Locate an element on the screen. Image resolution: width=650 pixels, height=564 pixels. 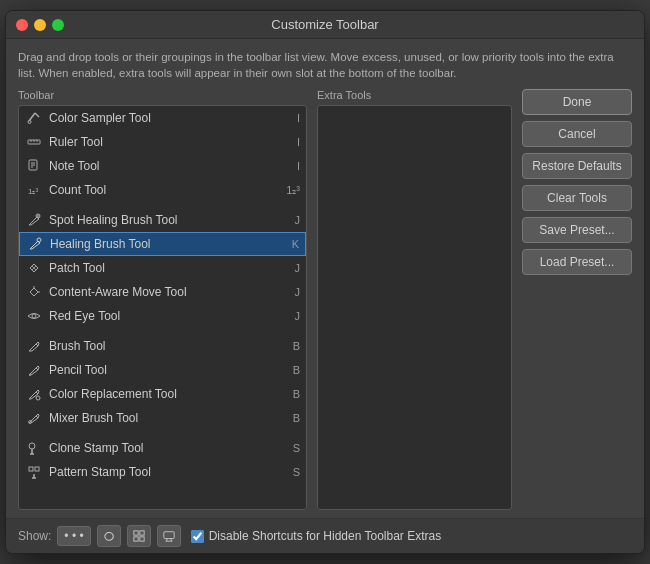
tool-item-content-aware: Content-Aware Move Tool J is located at coordinates (162, 292).